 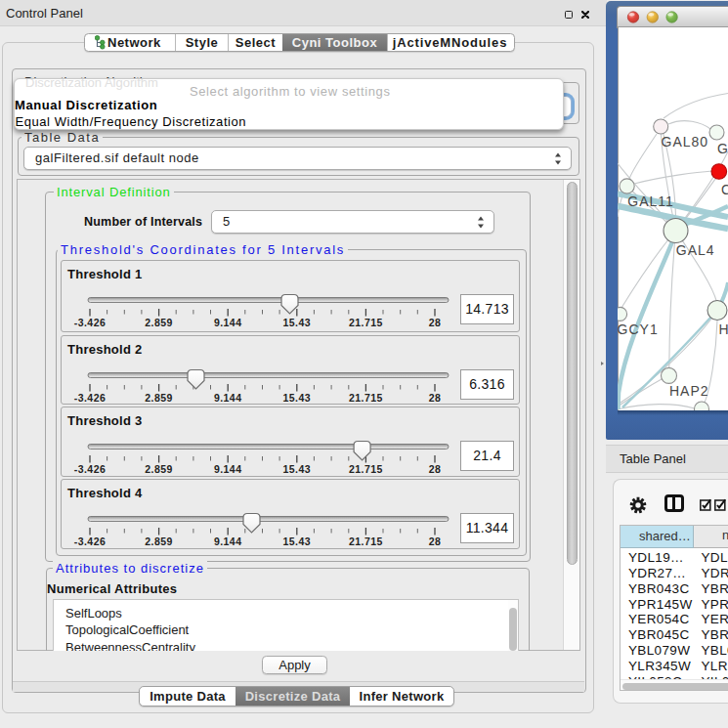 What do you see at coordinates (686, 142) in the screenshot?
I see `svg-text: GAL80` at bounding box center [686, 142].